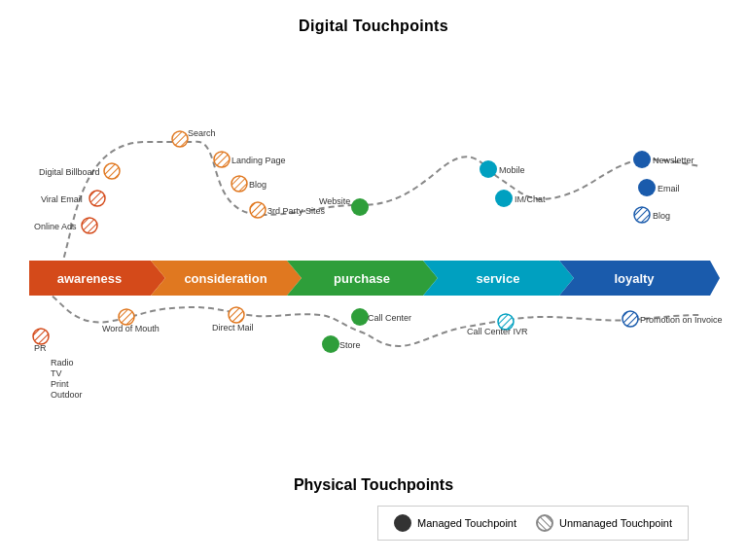 The width and height of the screenshot is (747, 560). Describe the element at coordinates (97, 198) in the screenshot. I see `viral-email-dot` at that location.